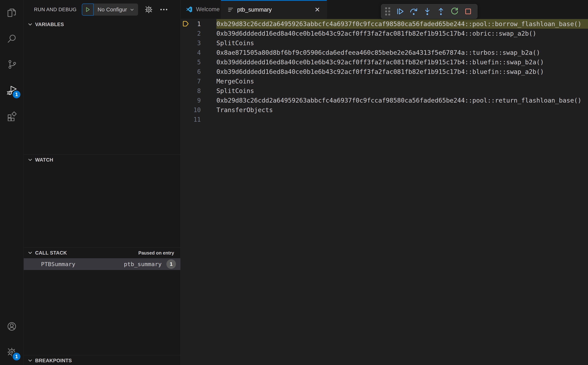  I want to click on line-gutter: 9, so click(198, 100).